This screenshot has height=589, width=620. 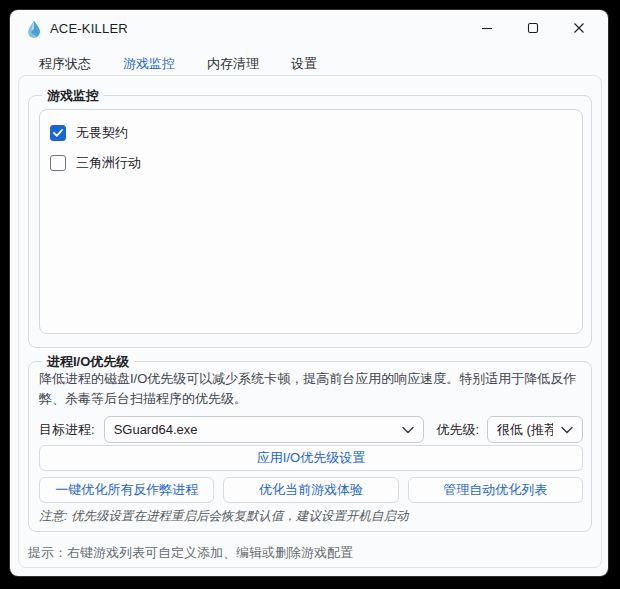 What do you see at coordinates (108, 163) in the screenshot?
I see `game-label: 三角洲行动` at bounding box center [108, 163].